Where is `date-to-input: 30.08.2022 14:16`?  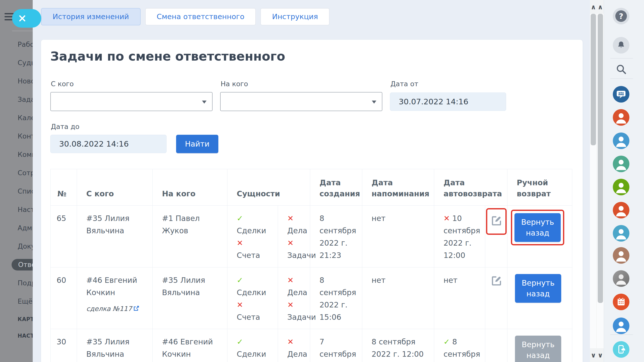 date-to-input: 30.08.2022 14:16 is located at coordinates (108, 144).